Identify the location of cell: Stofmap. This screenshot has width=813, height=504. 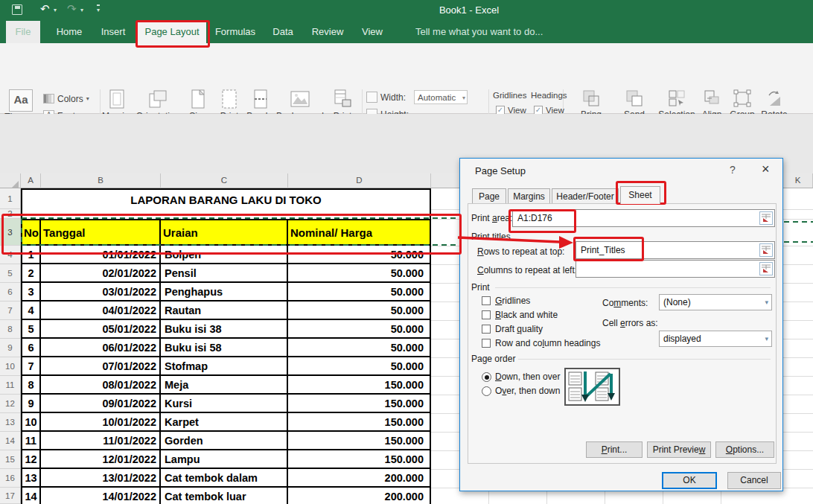
(225, 366).